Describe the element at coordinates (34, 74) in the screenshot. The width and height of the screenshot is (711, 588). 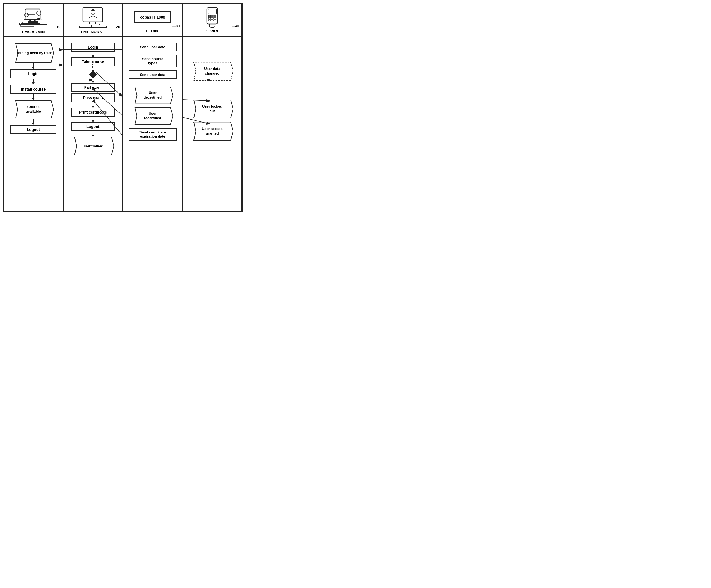
I see `rect-login-admin: Login` at that location.